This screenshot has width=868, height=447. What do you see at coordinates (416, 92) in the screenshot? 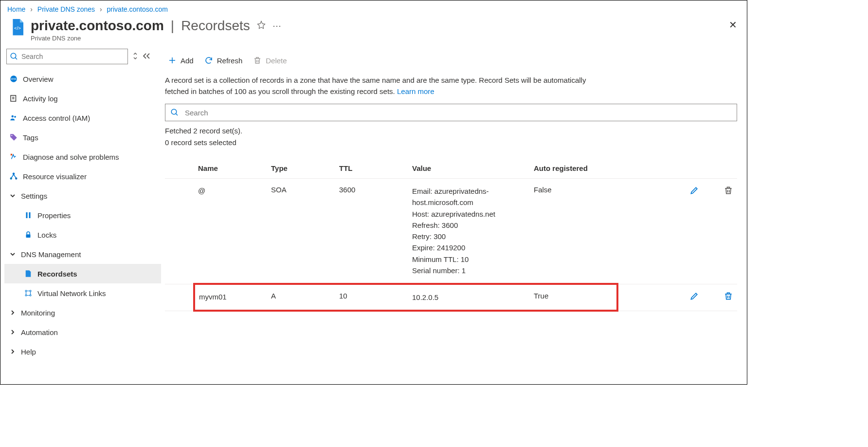
I see `learn-more-link: Learn more` at bounding box center [416, 92].